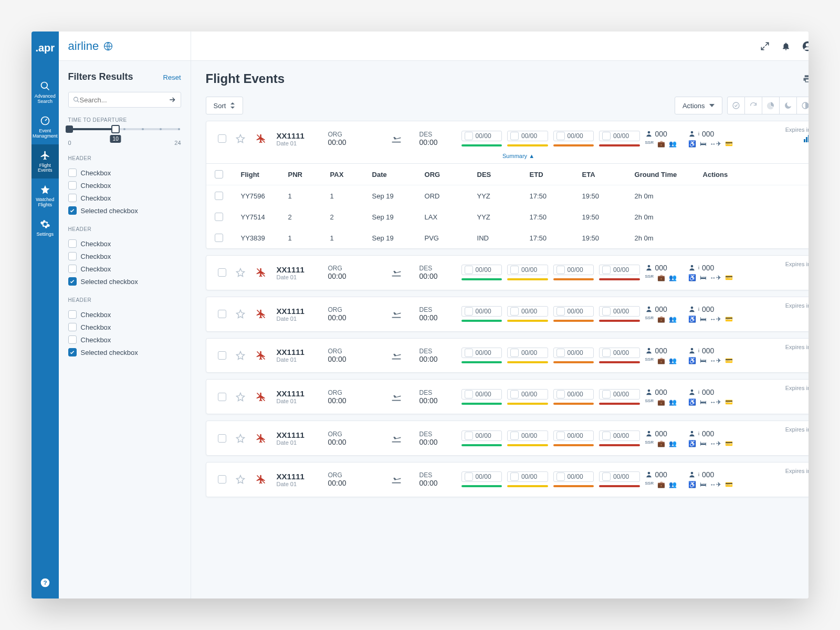 Image resolution: width=840 pixels, height=630 pixels. Describe the element at coordinates (806, 139) in the screenshot. I see `equalizer-icon` at that location.